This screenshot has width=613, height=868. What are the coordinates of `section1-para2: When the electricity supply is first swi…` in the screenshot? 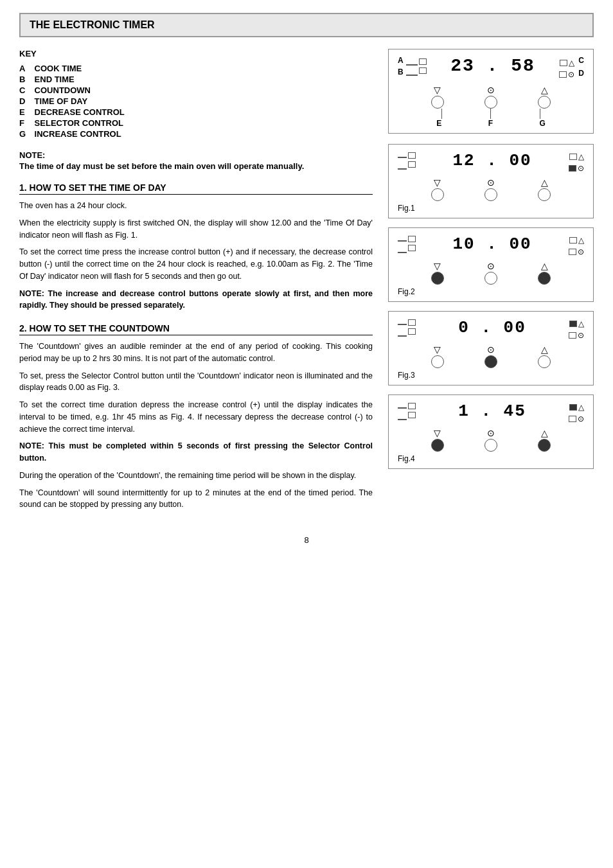 It's located at (196, 229).